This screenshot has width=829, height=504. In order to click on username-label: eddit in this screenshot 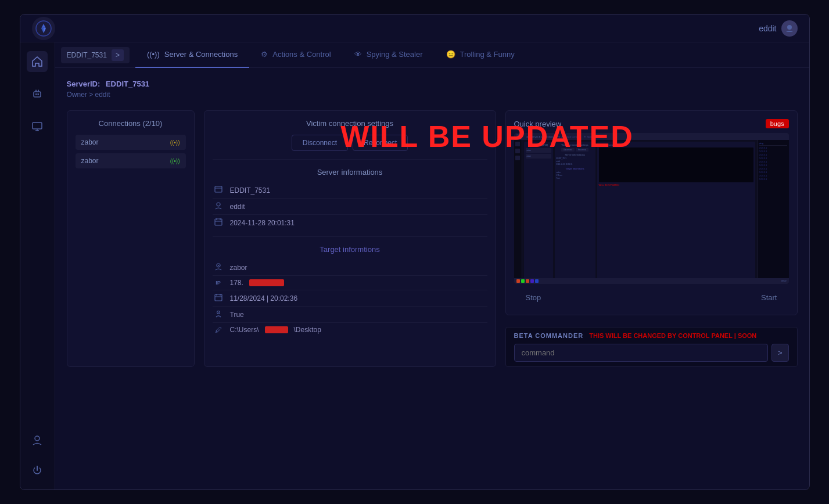, I will do `click(767, 28)`.